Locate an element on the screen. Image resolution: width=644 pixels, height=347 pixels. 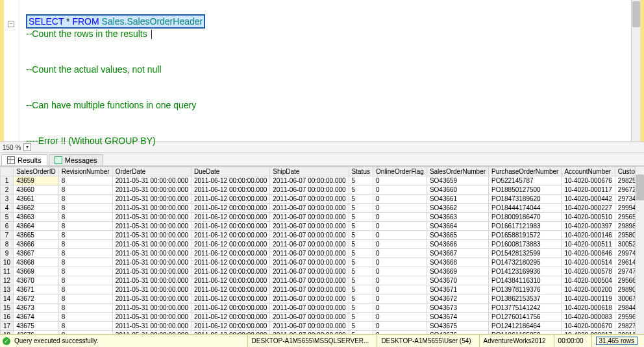
column-header: ShipDate is located at coordinates (309, 172).